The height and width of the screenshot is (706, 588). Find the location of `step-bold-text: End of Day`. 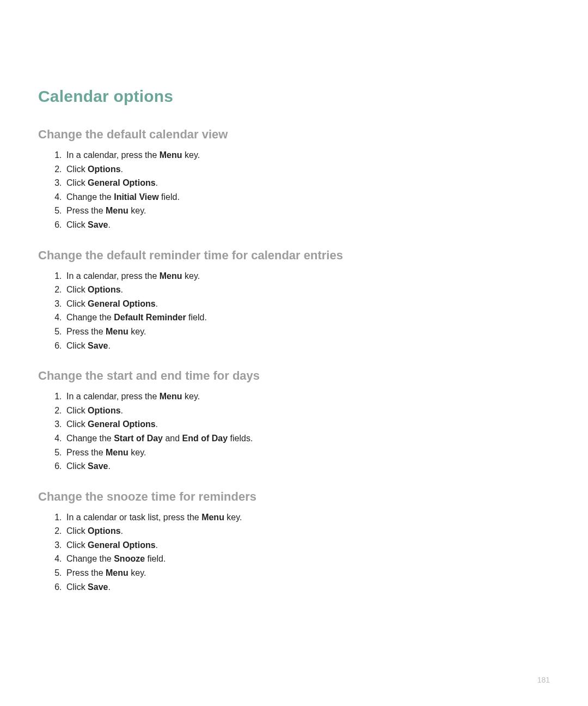

step-bold-text: End of Day is located at coordinates (205, 438).